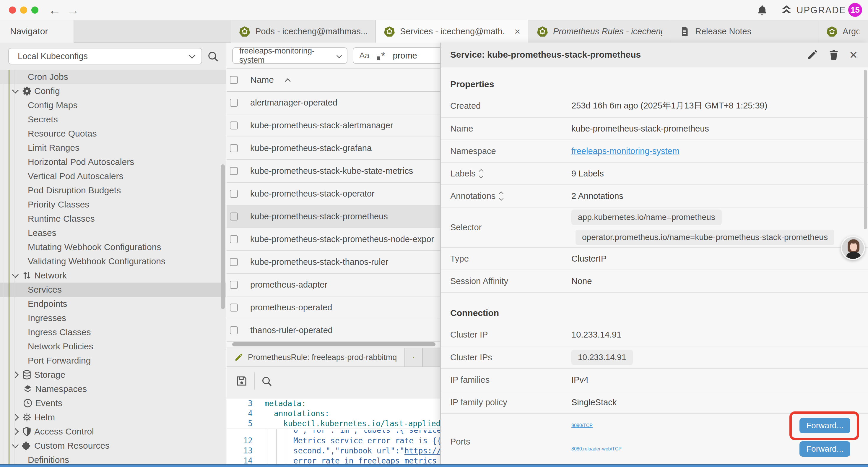 The height and width of the screenshot is (467, 868). Describe the element at coordinates (113, 91) in the screenshot. I see `sidebar-item-config: Config` at that location.